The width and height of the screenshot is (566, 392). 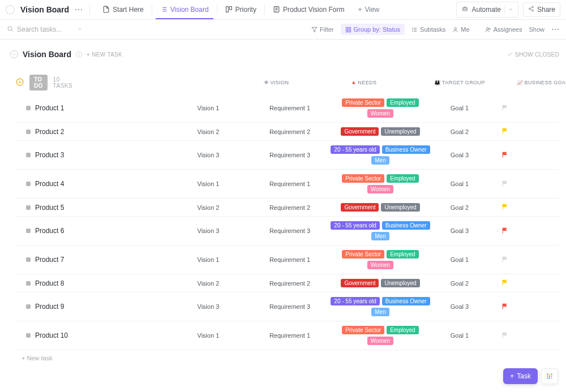 What do you see at coordinates (288, 132) in the screenshot?
I see `table-row: Product 2Vision 2Requirement 2Government…` at bounding box center [288, 132].